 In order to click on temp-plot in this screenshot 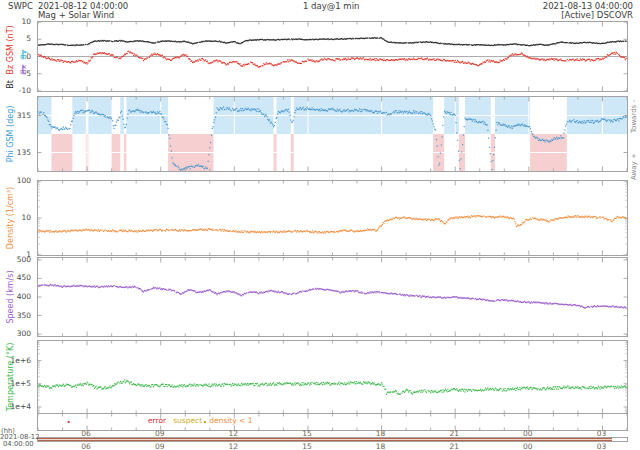, I will do `click(332, 377)`.